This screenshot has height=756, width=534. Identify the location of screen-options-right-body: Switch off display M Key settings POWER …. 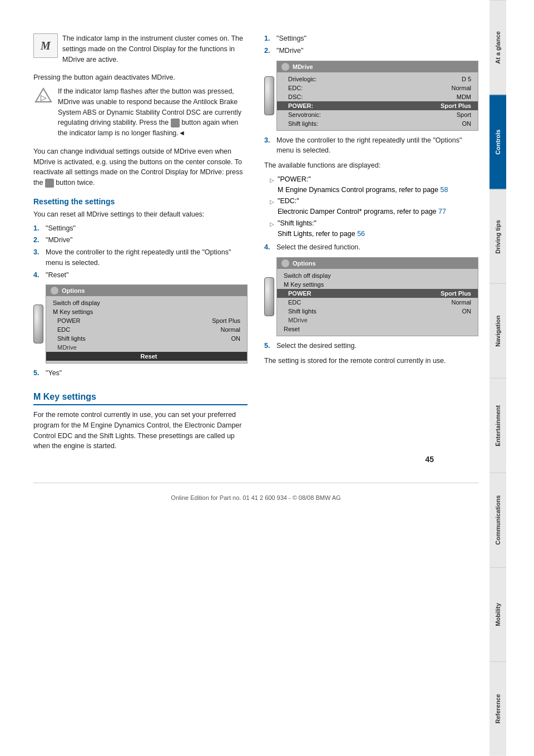
(377, 302).